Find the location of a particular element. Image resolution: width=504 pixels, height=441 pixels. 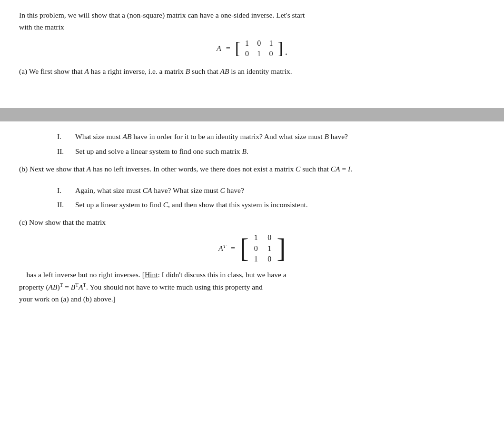

matrix-at-label: AT is located at coordinates (222, 248).